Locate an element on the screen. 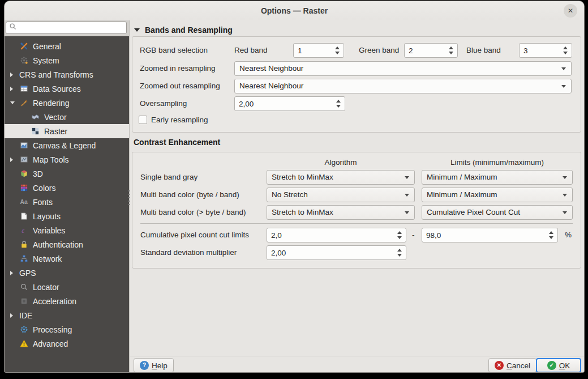 The image size is (588, 379). raster-icon is located at coordinates (35, 131).